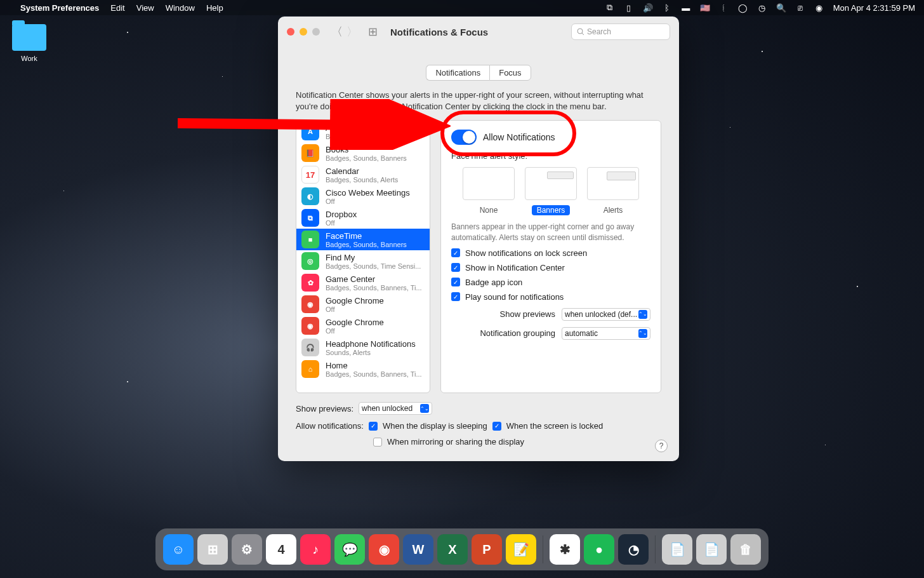 The image size is (924, 578). I want to click on checkbox-sleeping: ✓, so click(373, 426).